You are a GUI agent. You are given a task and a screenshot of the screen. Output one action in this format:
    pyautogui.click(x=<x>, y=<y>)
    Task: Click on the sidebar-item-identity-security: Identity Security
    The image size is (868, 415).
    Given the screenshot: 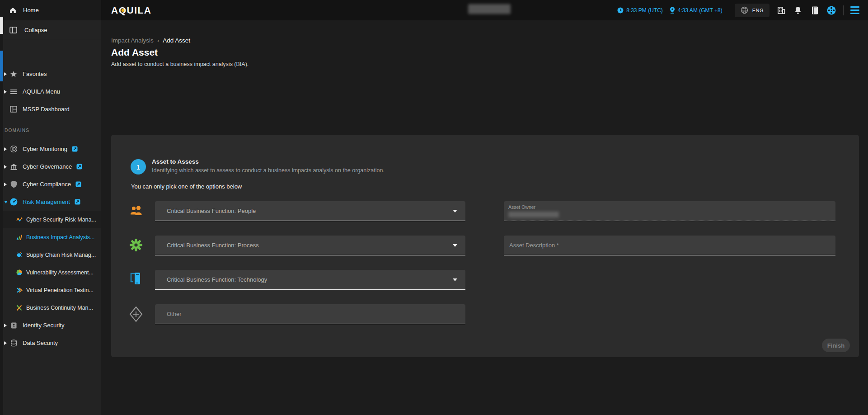 What is the action you would take?
    pyautogui.click(x=51, y=325)
    